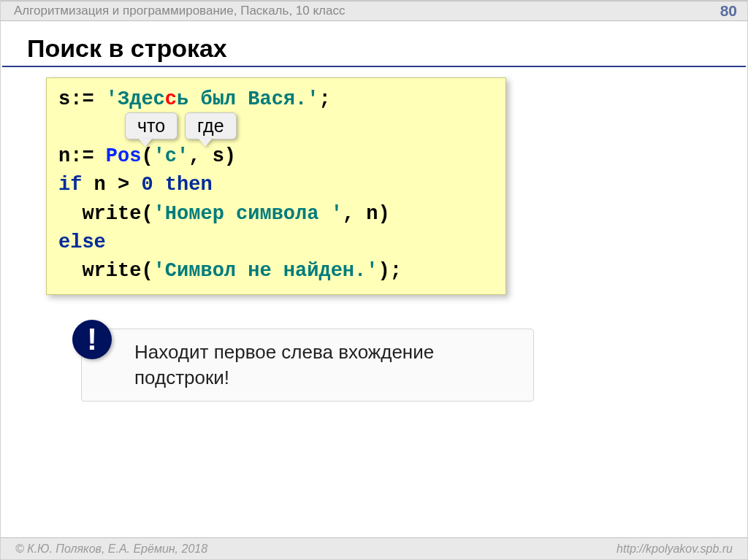  I want to click on code-keyword: if, so click(70, 185).